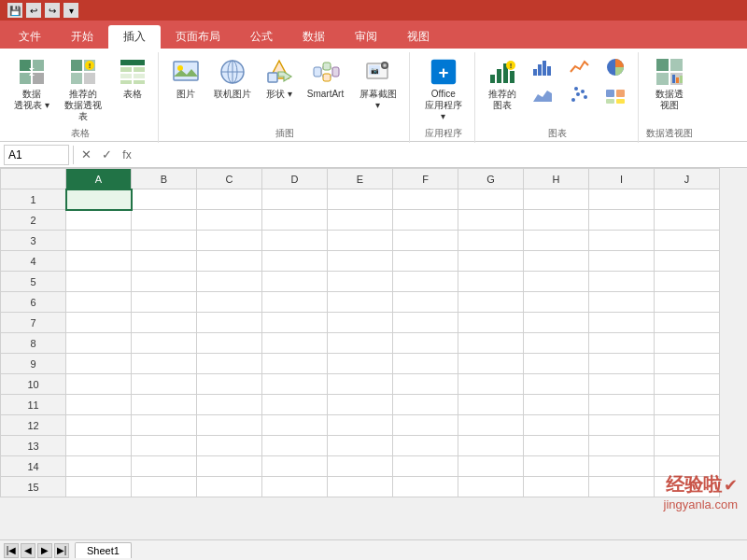 The width and height of the screenshot is (747, 560). Describe the element at coordinates (186, 78) in the screenshot. I see `picture-button: 图片` at that location.